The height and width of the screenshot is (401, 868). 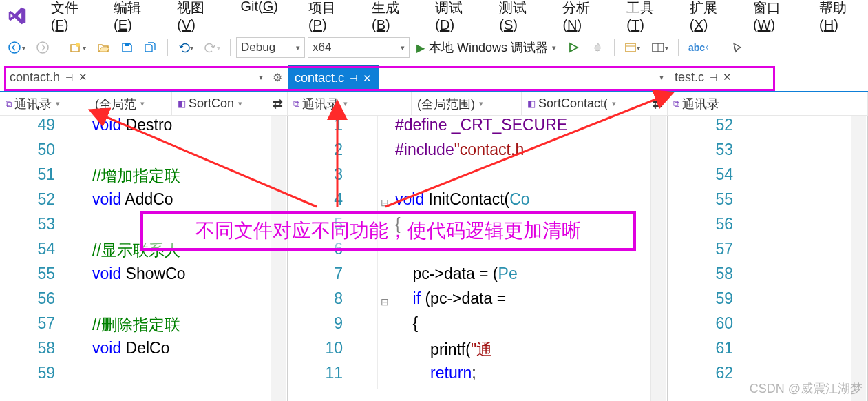 What do you see at coordinates (186, 48) in the screenshot?
I see `undo-button: ▾` at bounding box center [186, 48].